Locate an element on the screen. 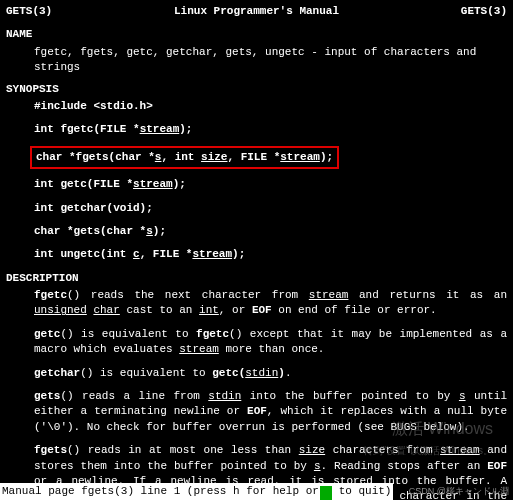 This screenshot has height=500, width=513. desc-getc: getc() is equivalent to fgetc() except t… is located at coordinates (270, 342).